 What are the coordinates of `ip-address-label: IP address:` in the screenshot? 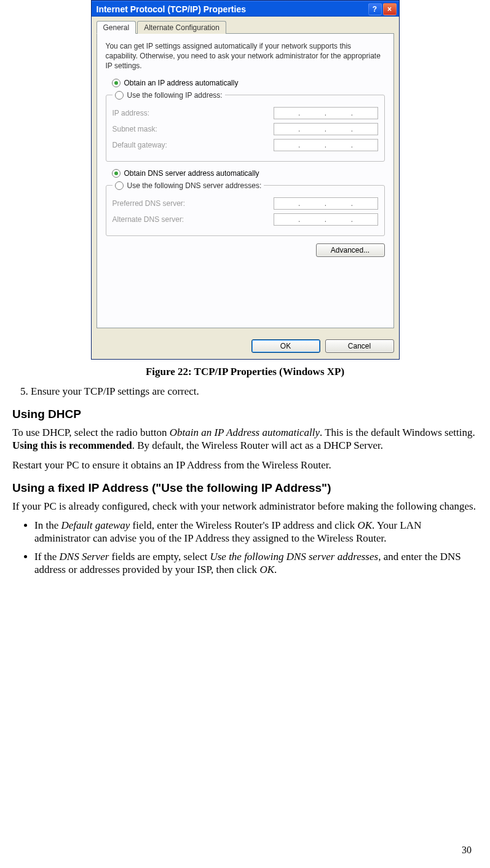 It's located at (131, 113).